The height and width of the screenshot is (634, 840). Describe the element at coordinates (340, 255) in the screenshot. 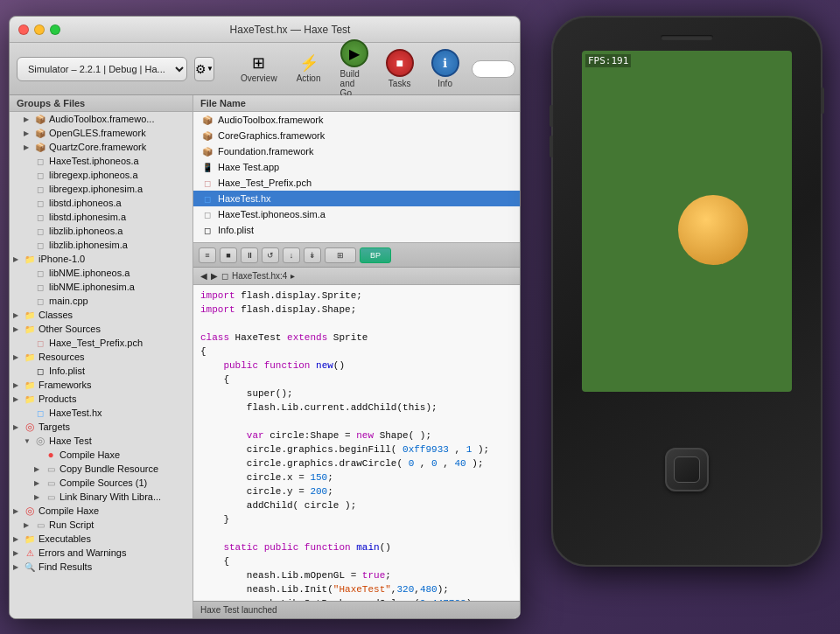

I see `toolbar-debug-btn: ⊞` at that location.